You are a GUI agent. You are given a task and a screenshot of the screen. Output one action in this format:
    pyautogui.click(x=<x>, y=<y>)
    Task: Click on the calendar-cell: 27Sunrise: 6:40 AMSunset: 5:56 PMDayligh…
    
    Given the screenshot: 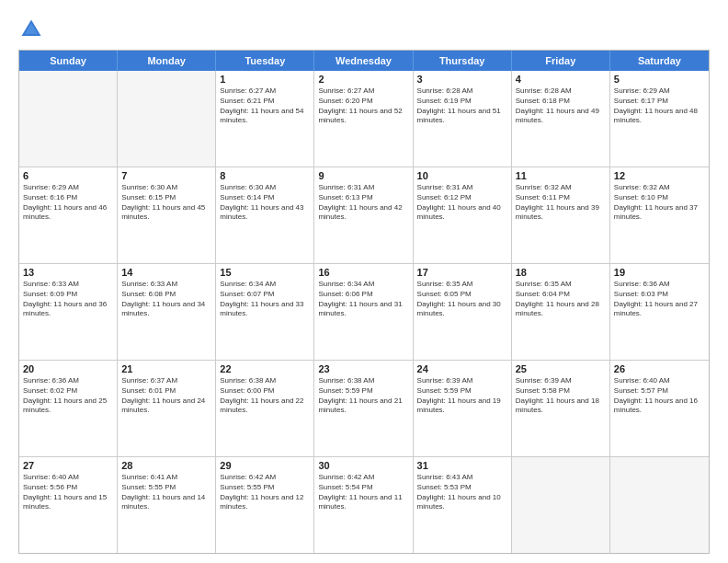 What is the action you would take?
    pyautogui.click(x=68, y=505)
    